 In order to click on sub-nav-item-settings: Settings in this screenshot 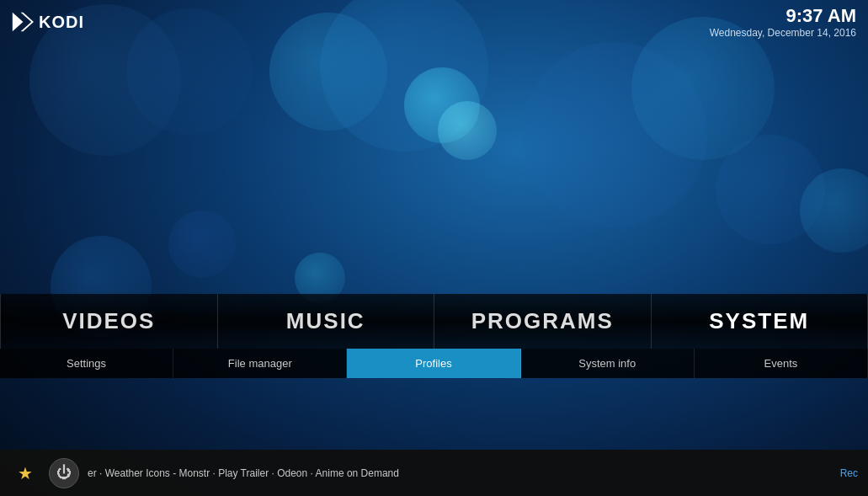, I will do `click(87, 364)`.